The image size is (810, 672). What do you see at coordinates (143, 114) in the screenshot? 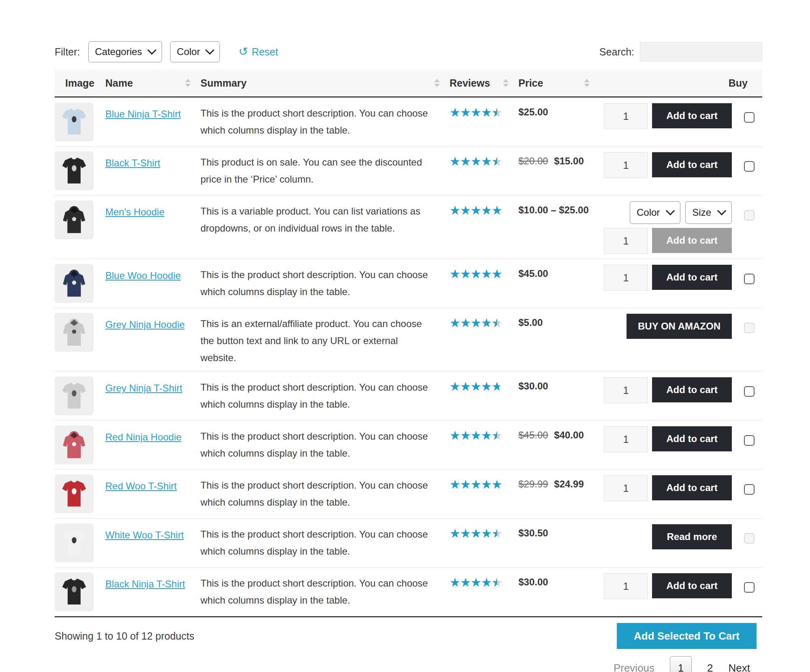
I see `product-name-link: Blue Ninja T-Shirt` at bounding box center [143, 114].